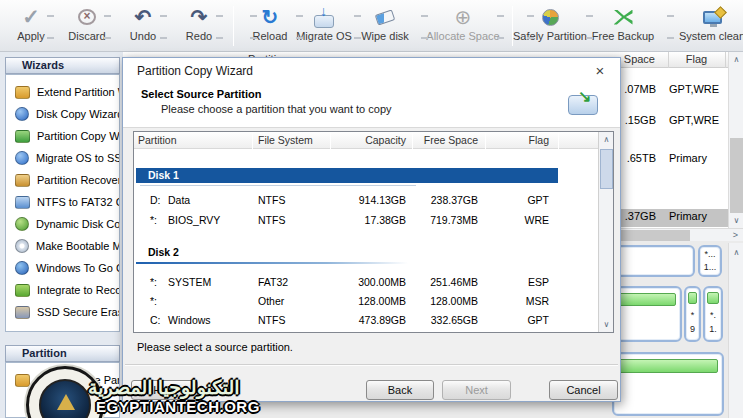 This screenshot has height=418, width=743. I want to click on extend-partition-icon, so click(22, 92).